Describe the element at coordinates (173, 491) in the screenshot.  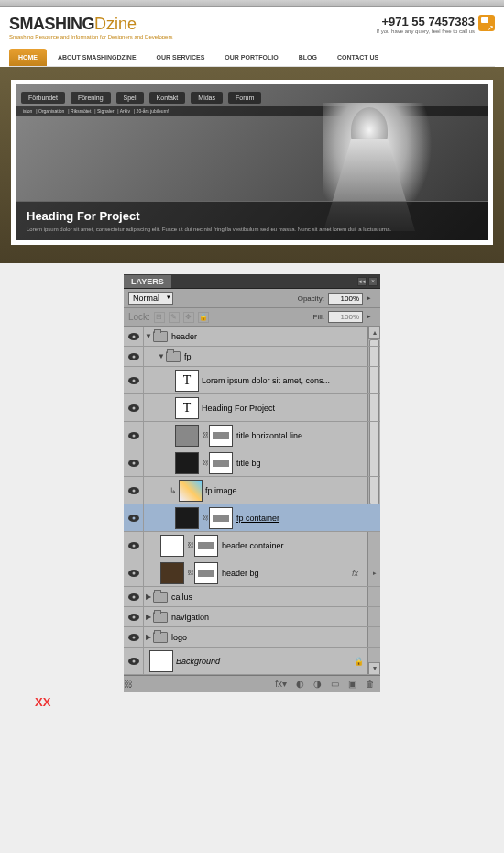
I see `clip-indicator-icon: ↳` at that location.